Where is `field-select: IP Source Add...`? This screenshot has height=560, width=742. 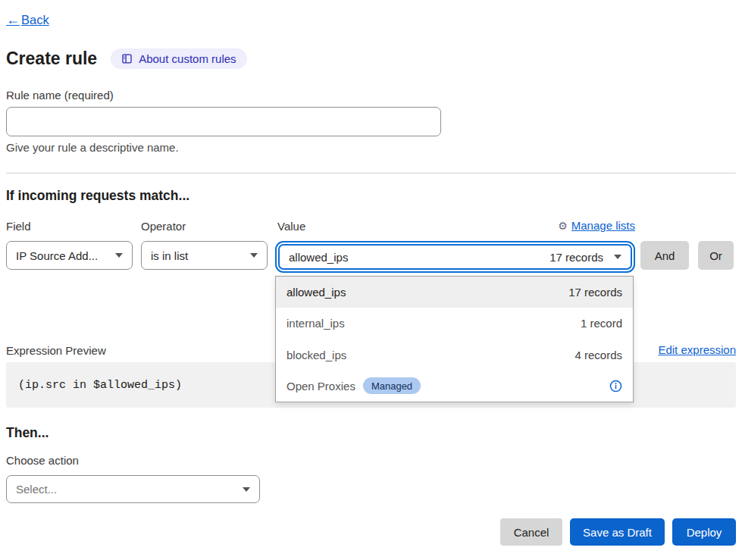 field-select: IP Source Add... is located at coordinates (70, 255).